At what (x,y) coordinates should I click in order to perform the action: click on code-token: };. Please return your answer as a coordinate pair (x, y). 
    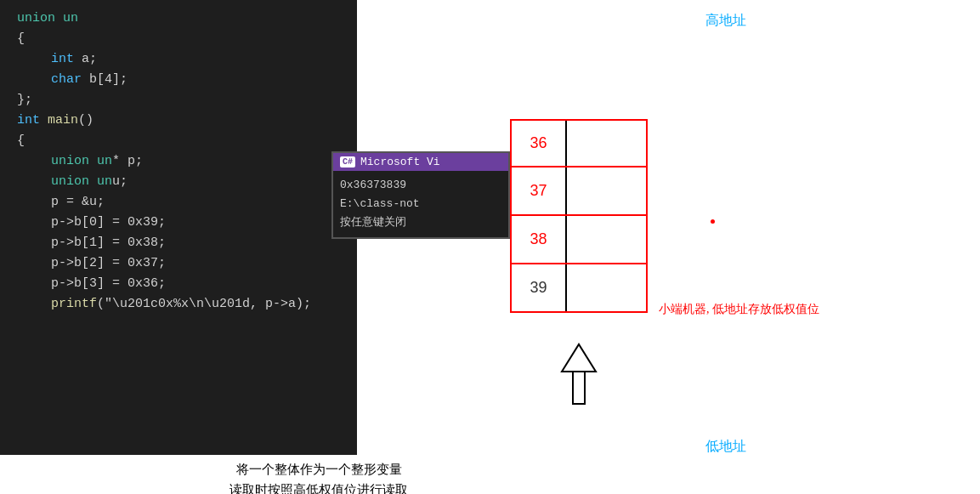
    Looking at the image, I should click on (25, 100).